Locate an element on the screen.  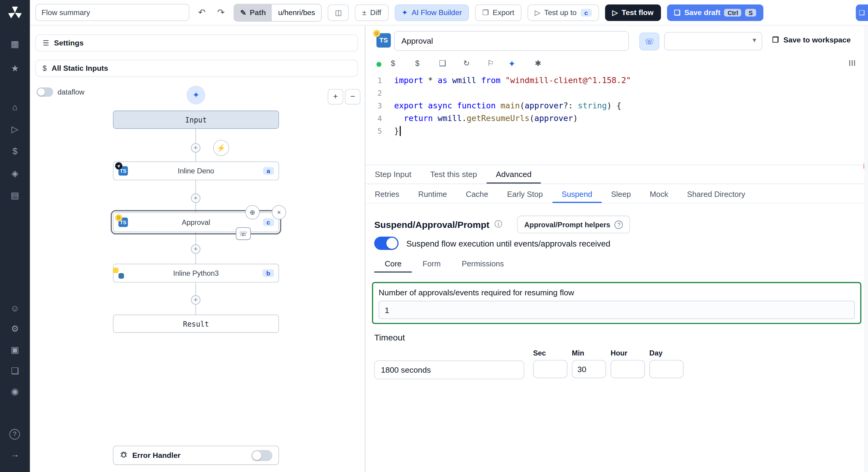
tab-advanced: Advanced is located at coordinates (514, 174).